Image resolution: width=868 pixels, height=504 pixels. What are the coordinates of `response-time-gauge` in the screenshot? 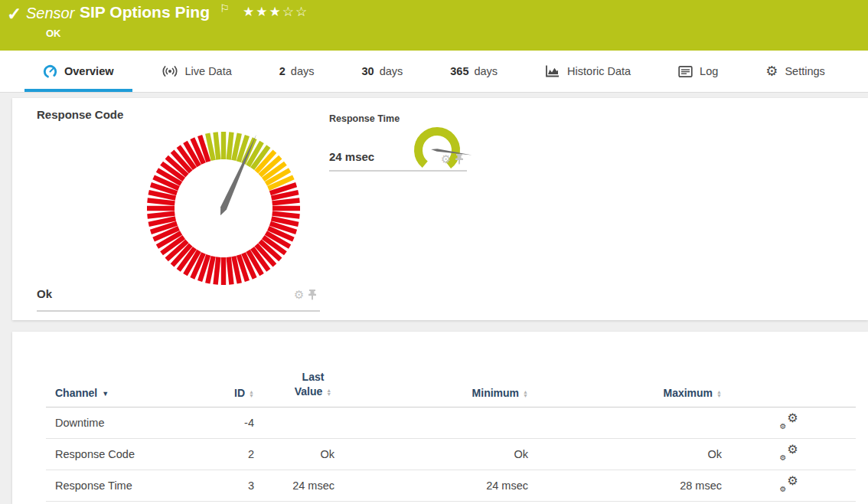 It's located at (445, 148).